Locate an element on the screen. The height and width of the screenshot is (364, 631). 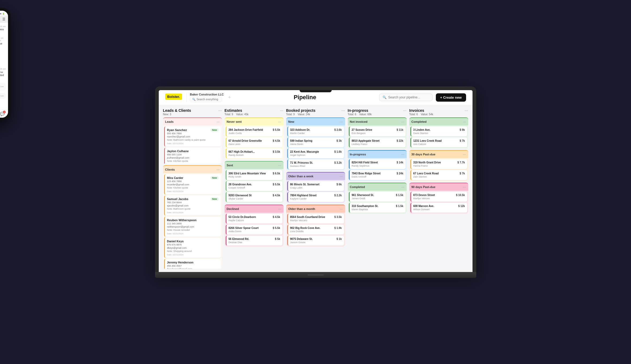
card-ip-3: 8254 Hill Field Street $ 14k Randy Septi… is located at coordinates (377, 164).